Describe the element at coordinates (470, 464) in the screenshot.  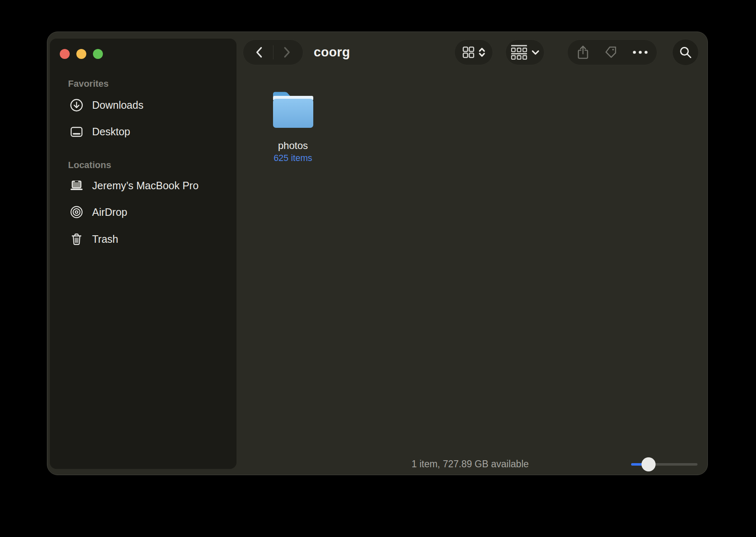
I see `status-summary: 1 item, 727.89 GB available` at that location.